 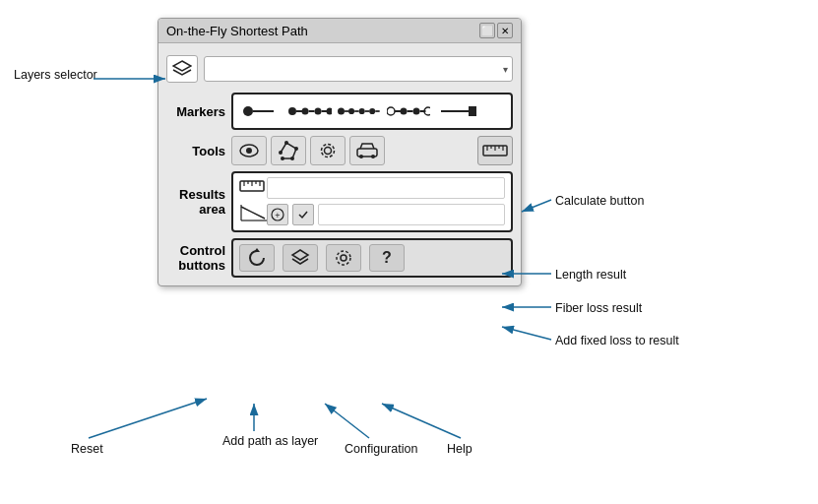 I want to click on controls-row: Controlbuttons, so click(x=340, y=258).